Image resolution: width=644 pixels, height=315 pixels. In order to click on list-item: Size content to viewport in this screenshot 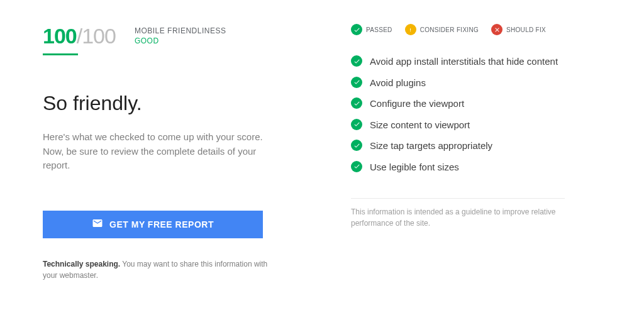, I will do `click(479, 125)`.